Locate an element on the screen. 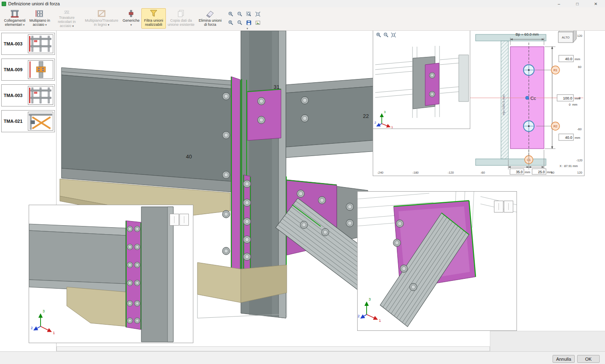 The height and width of the screenshot is (364, 605). button-label: Multipiano in acciaio is located at coordinates (40, 23).